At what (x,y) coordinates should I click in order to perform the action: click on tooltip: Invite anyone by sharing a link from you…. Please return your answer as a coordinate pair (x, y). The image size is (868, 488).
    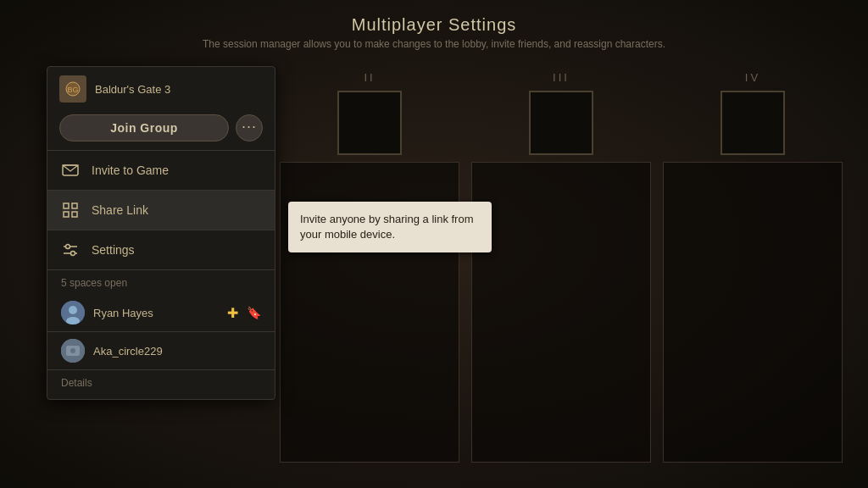
    Looking at the image, I should click on (390, 227).